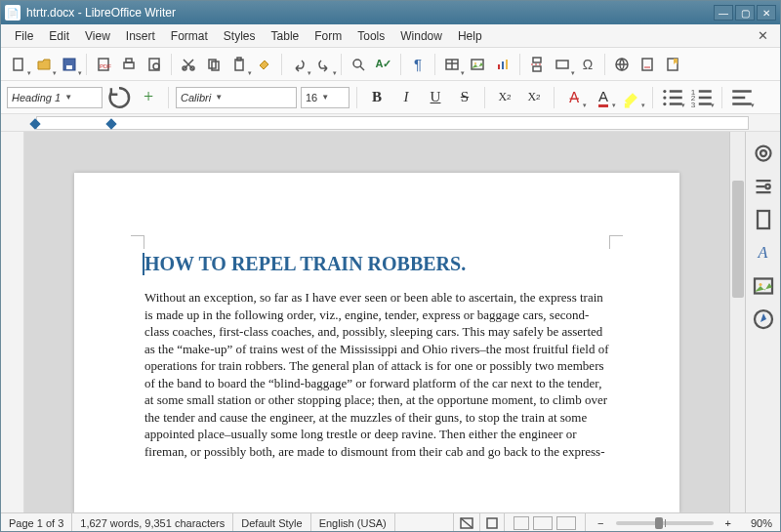 The image size is (781, 532). Describe the element at coordinates (69, 64) in the screenshot. I see `save-button` at that location.